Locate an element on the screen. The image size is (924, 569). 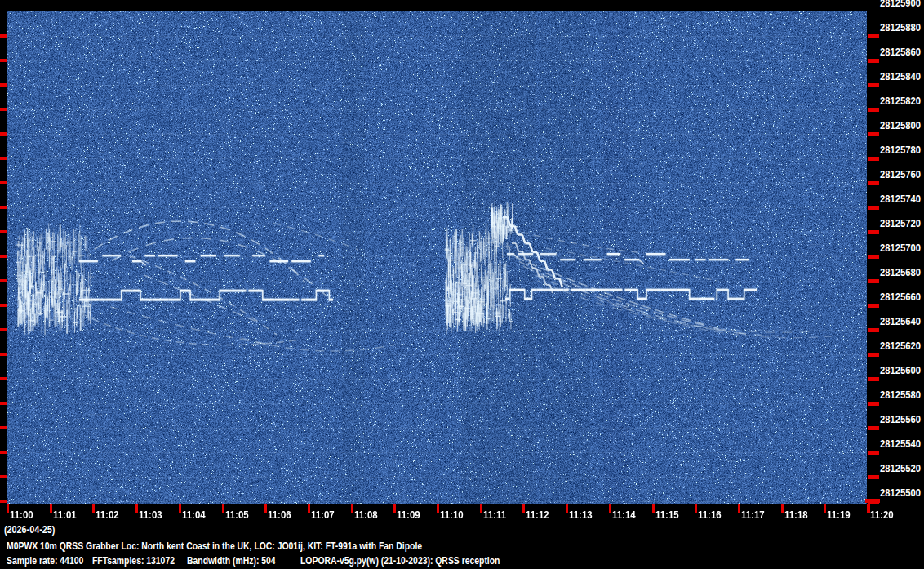
stat-bandwidth-text: Bandwidth (mHz): 504 is located at coordinates (232, 560).